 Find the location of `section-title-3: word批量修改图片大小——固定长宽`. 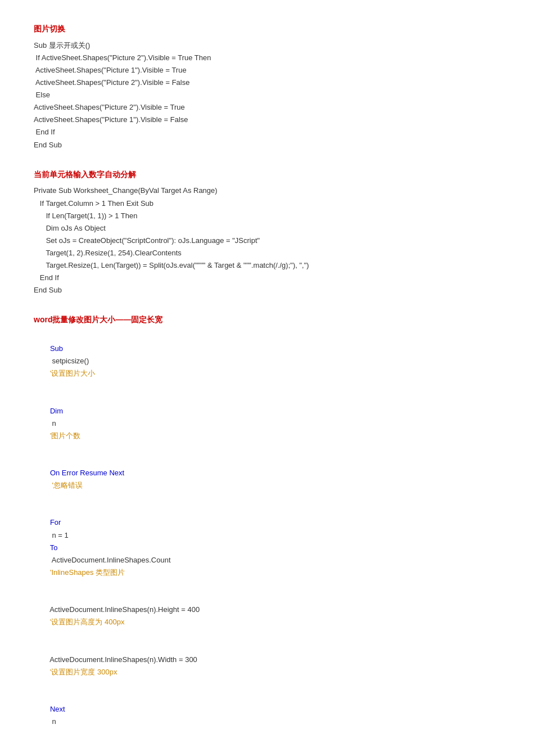

section-title-3: word批量修改图片大小——固定长宽 is located at coordinates (267, 320).